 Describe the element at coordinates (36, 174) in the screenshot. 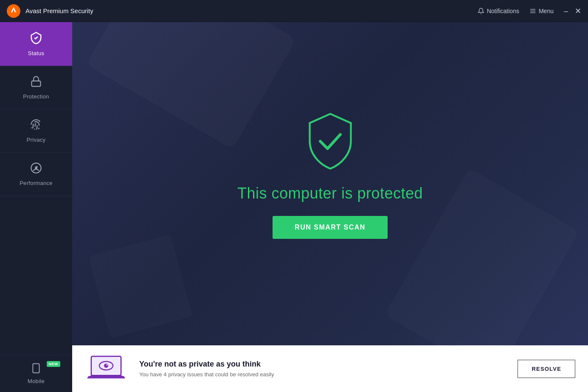

I see `sidebar-item-performance: Performance` at that location.